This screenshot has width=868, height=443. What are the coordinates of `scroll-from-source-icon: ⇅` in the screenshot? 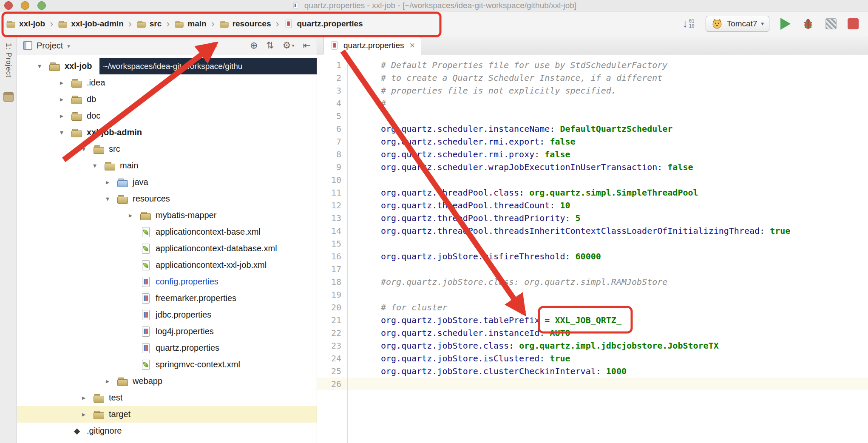 It's located at (270, 45).